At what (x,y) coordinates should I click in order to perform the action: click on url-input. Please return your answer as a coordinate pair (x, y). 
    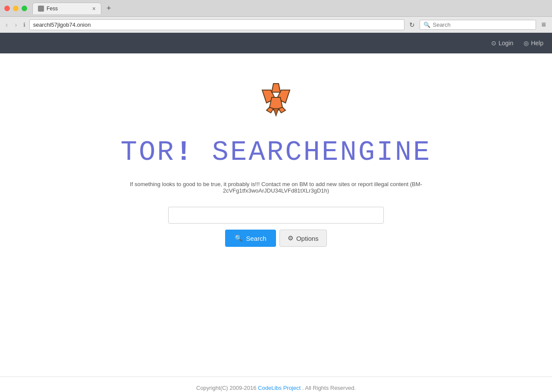
    Looking at the image, I should click on (217, 25).